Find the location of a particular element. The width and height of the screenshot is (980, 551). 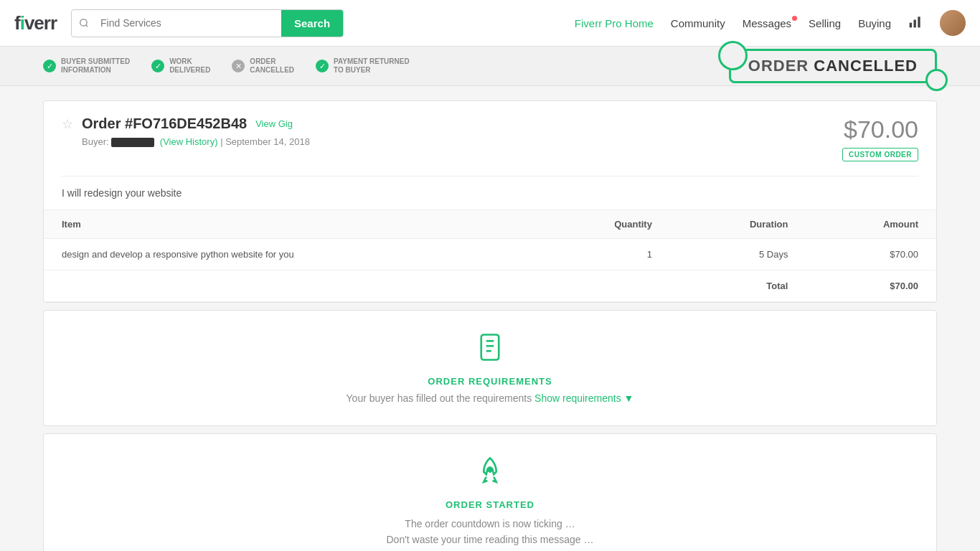

row-item: design and develop a responsive python w… is located at coordinates (290, 255).